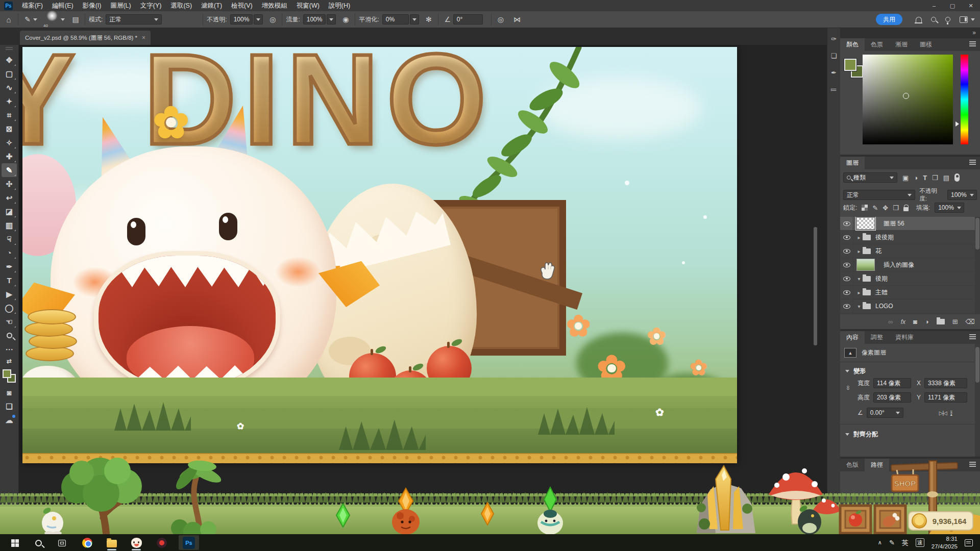 Image resolution: width=980 pixels, height=551 pixels. I want to click on properties-scrollbar, so click(977, 400).